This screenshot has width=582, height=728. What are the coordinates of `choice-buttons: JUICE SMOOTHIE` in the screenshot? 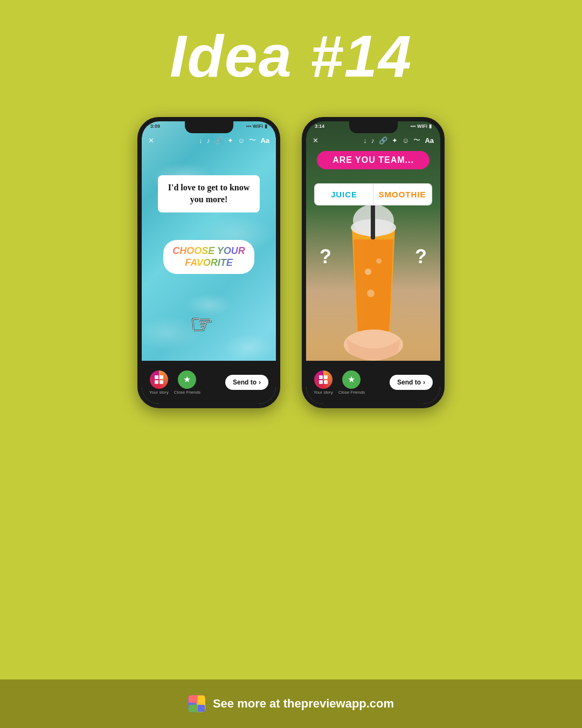 It's located at (373, 194).